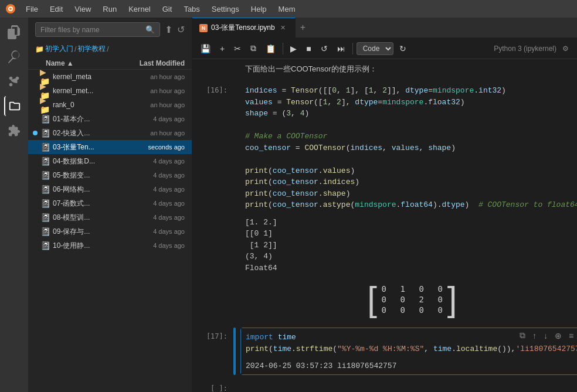 This screenshot has height=392, width=577. Describe the element at coordinates (409, 299) in the screenshot. I see `matrix-container: [ 0 1 0 0 0 0` at that location.